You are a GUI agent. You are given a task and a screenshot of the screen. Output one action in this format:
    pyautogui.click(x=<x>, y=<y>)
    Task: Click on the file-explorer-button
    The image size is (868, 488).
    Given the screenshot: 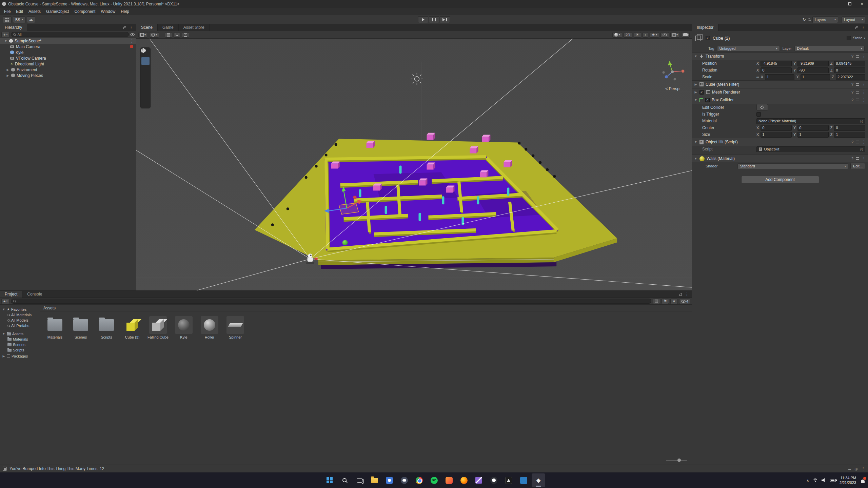 What is the action you would take?
    pyautogui.click(x=374, y=480)
    